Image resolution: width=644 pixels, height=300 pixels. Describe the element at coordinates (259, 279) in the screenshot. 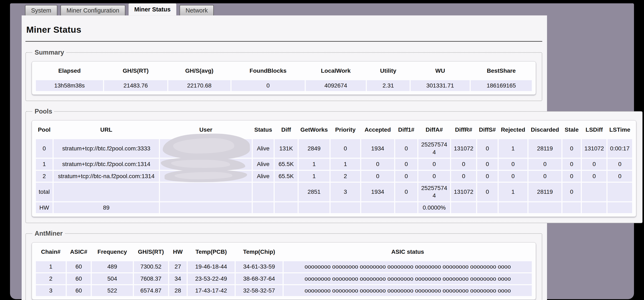

I see `table-cell: 38-68-37-64` at that location.